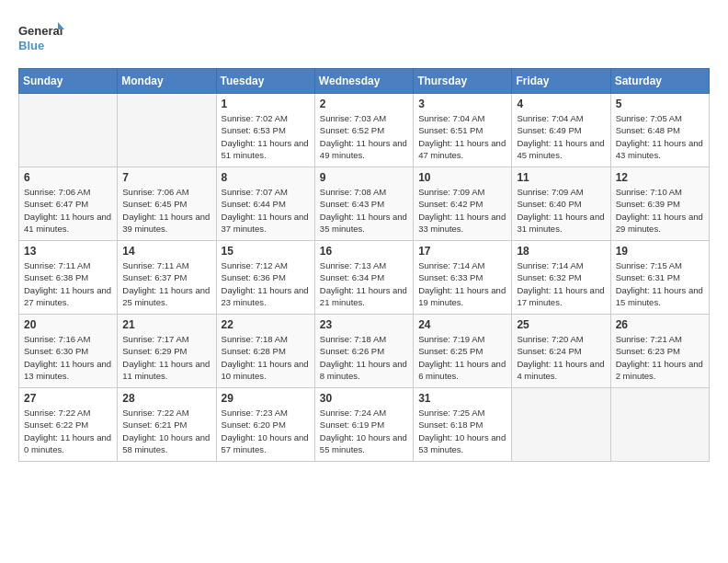 This screenshot has height=563, width=728. I want to click on svg-text: General, so click(40, 31).